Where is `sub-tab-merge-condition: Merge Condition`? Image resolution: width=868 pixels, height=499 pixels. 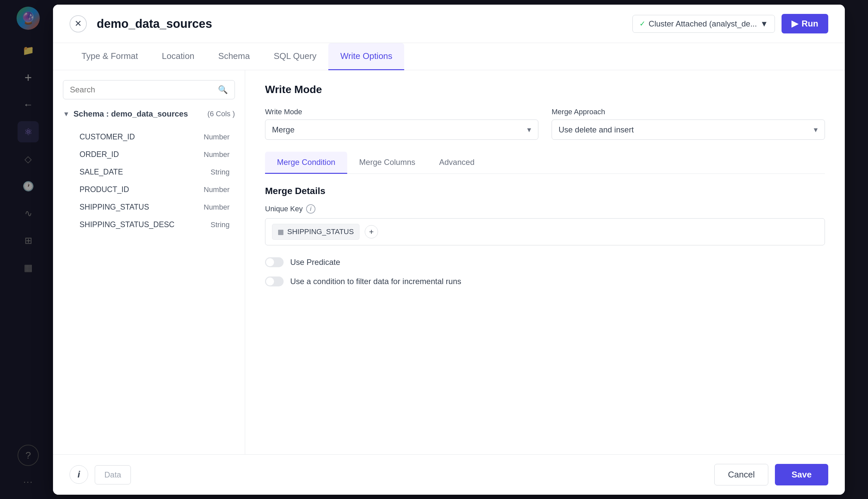
sub-tab-merge-condition: Merge Condition is located at coordinates (306, 163).